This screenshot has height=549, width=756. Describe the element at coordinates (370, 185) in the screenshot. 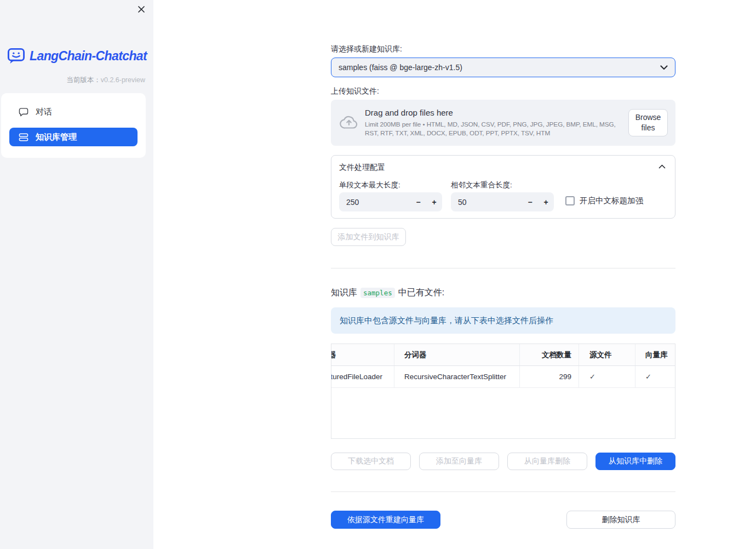

I see `chunk-size-label: 单段文本最大长度:` at that location.